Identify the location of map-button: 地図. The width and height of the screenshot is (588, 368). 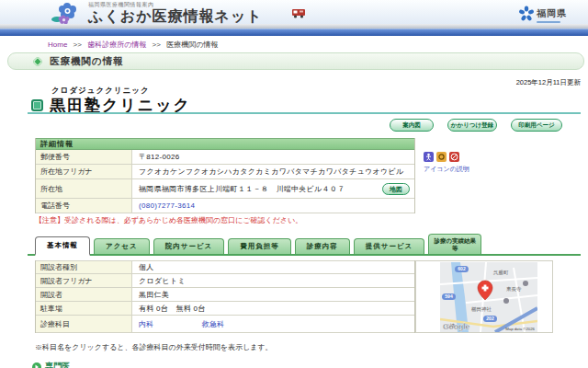
(396, 190).